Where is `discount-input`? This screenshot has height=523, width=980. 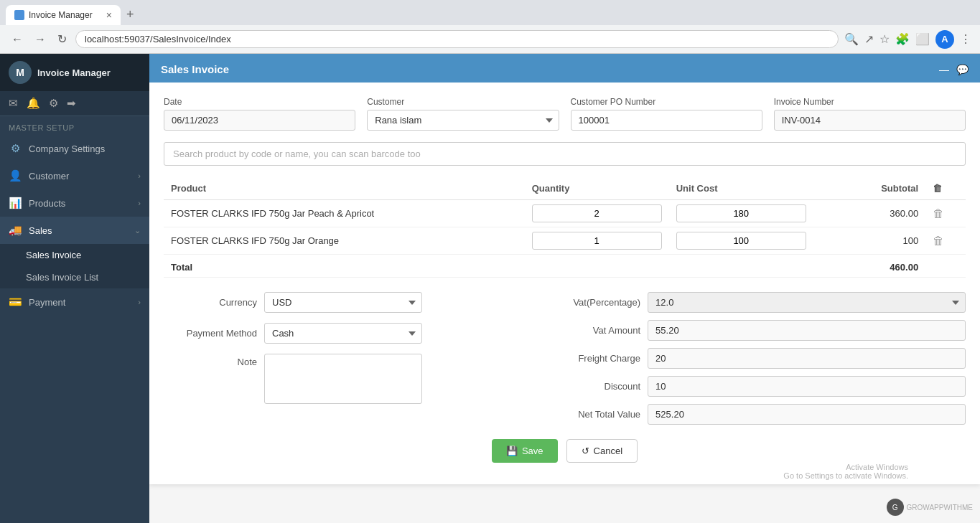 discount-input is located at coordinates (807, 386).